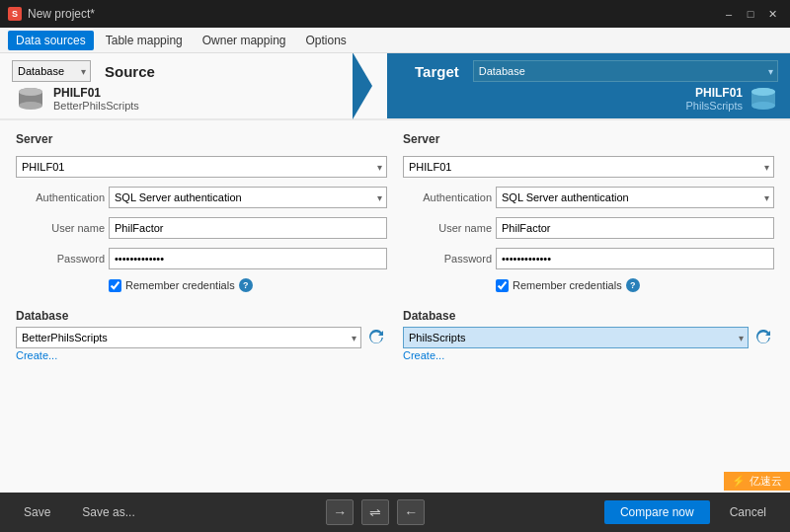  I want to click on save-button: Save, so click(38, 512).